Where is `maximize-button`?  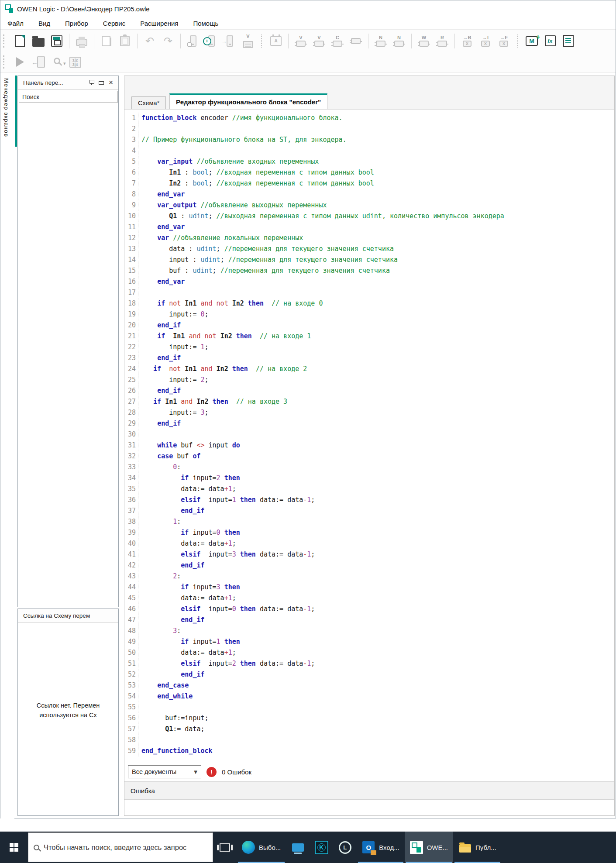 maximize-button is located at coordinates (101, 83).